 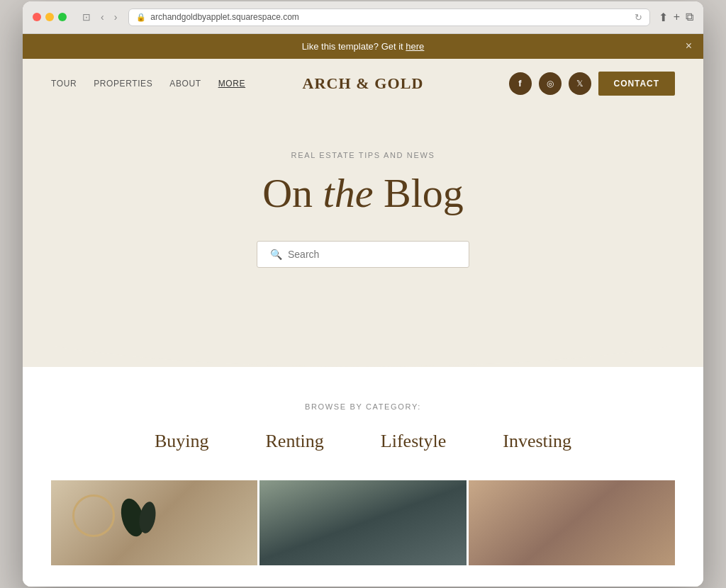 I want to click on instagram-button: ◎, so click(x=550, y=84).